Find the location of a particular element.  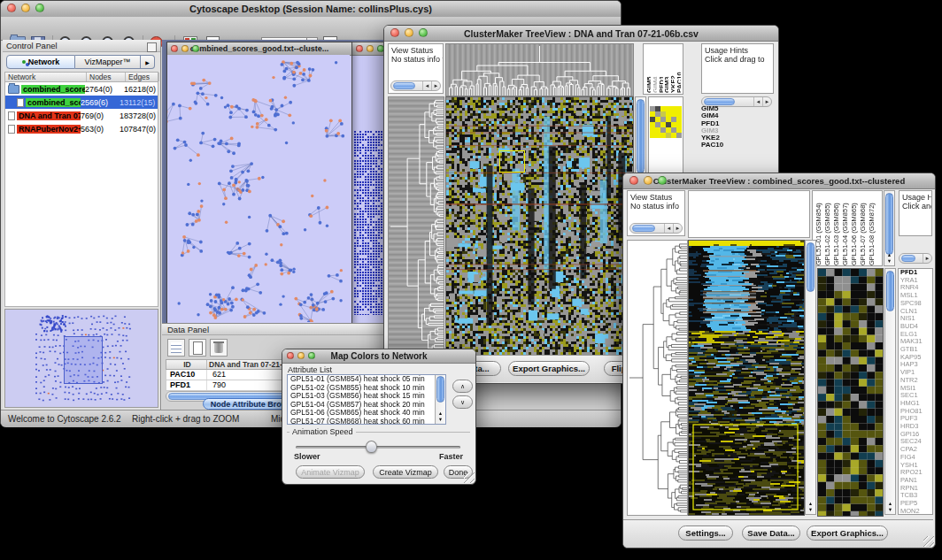

column-header-network: Network is located at coordinates (46, 77).